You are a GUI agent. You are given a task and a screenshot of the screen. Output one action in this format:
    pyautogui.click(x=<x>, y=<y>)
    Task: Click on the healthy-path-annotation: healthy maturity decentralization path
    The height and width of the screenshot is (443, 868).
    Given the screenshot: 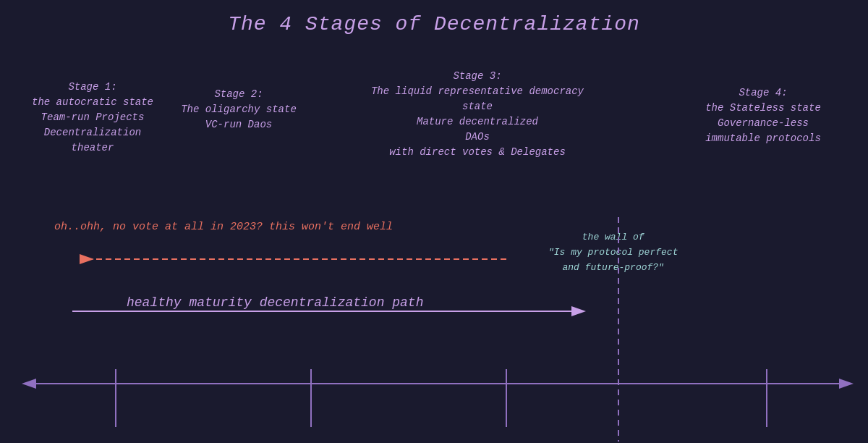 What is the action you would take?
    pyautogui.click(x=275, y=303)
    